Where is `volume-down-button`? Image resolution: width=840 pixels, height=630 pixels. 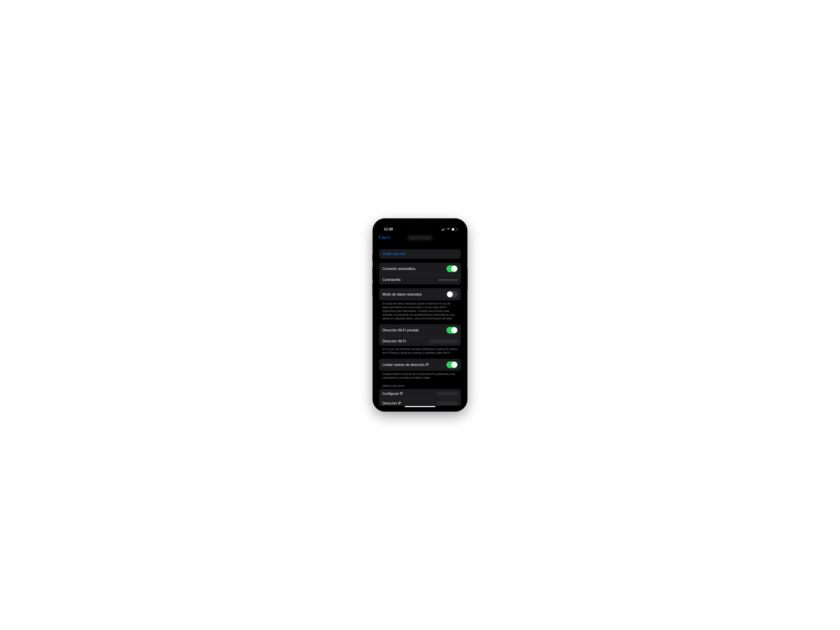 volume-down-button is located at coordinates (373, 290).